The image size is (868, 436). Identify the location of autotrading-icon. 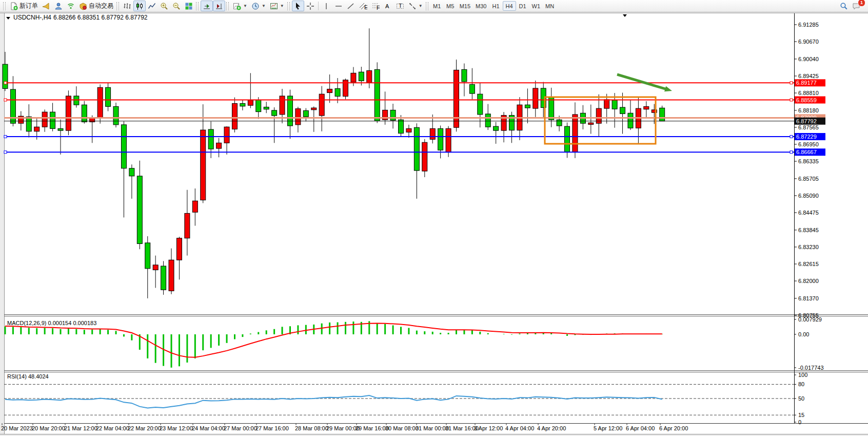
(83, 6).